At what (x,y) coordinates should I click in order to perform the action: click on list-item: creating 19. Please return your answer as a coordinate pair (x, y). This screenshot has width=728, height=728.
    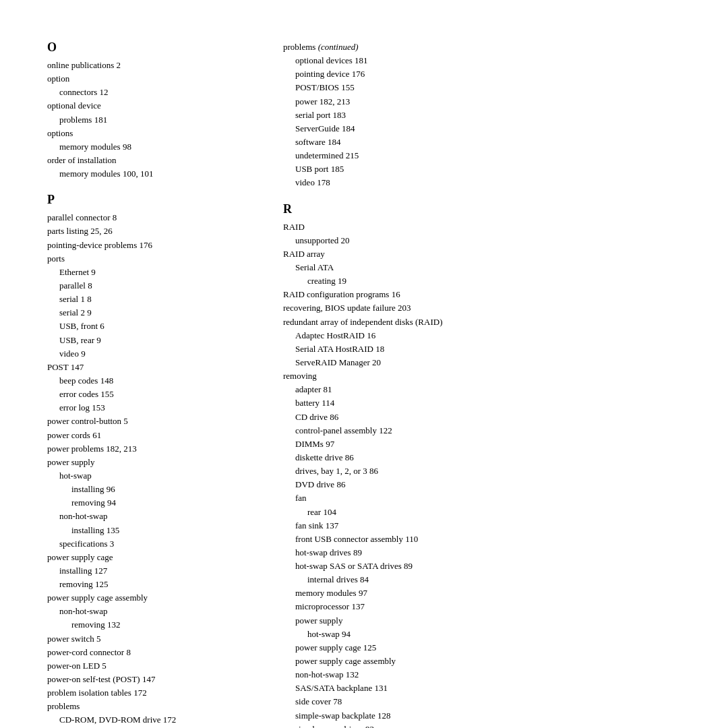
    Looking at the image, I should click on (494, 281).